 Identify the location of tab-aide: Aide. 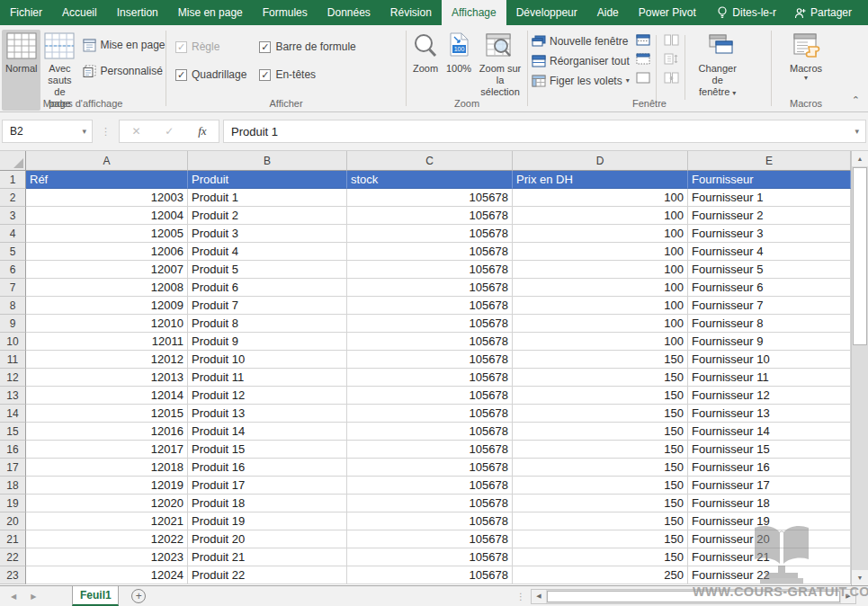
(608, 13).